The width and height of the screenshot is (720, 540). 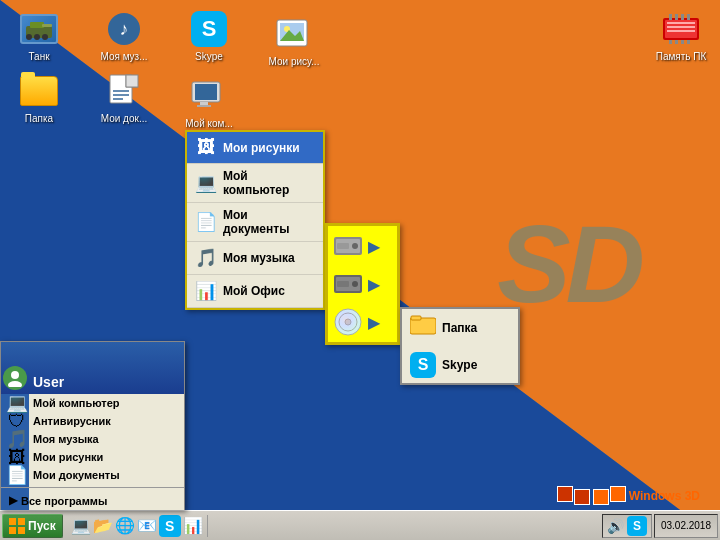 What do you see at coordinates (42, 526) in the screenshot?
I see `start-label: Пуск` at bounding box center [42, 526].